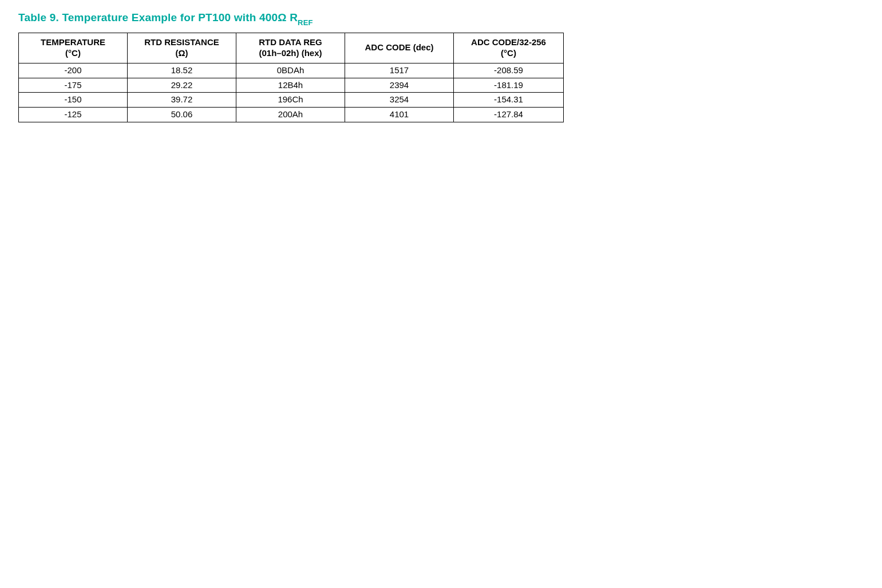  I want to click on cell-adc: 2394, so click(400, 85).